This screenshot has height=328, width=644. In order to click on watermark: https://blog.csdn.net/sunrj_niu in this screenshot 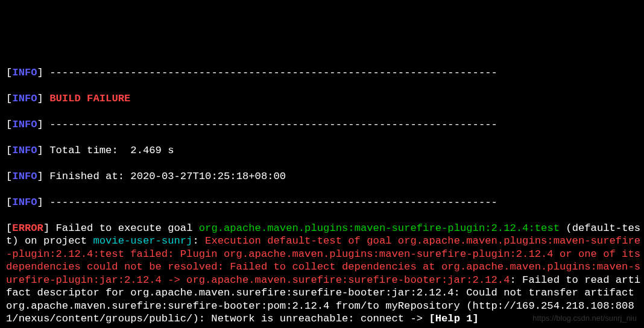, I will do `click(585, 318)`.